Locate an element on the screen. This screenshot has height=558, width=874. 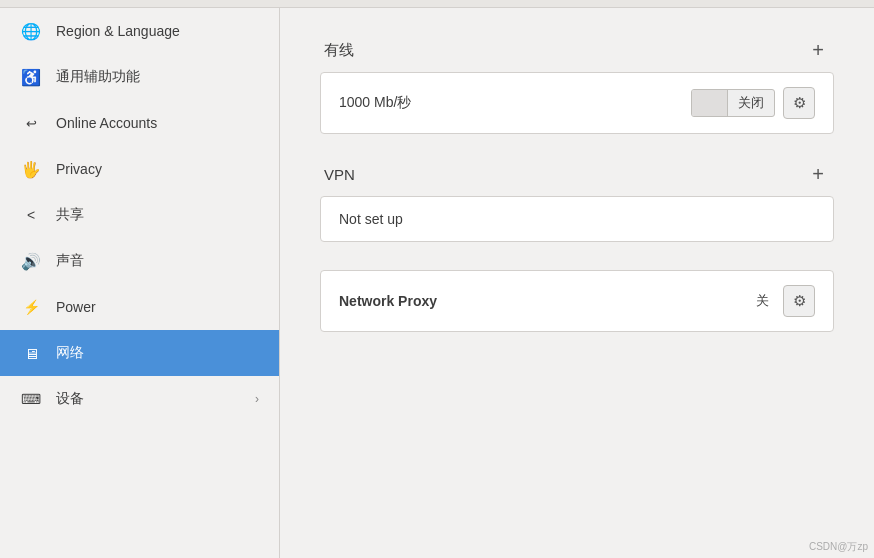
sound-icon: 🔊 is located at coordinates (31, 261).